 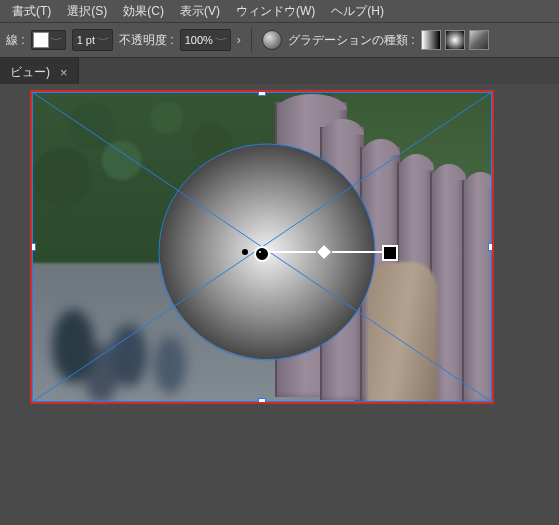 I want to click on tab-title: ビュー), so click(x=30, y=72).